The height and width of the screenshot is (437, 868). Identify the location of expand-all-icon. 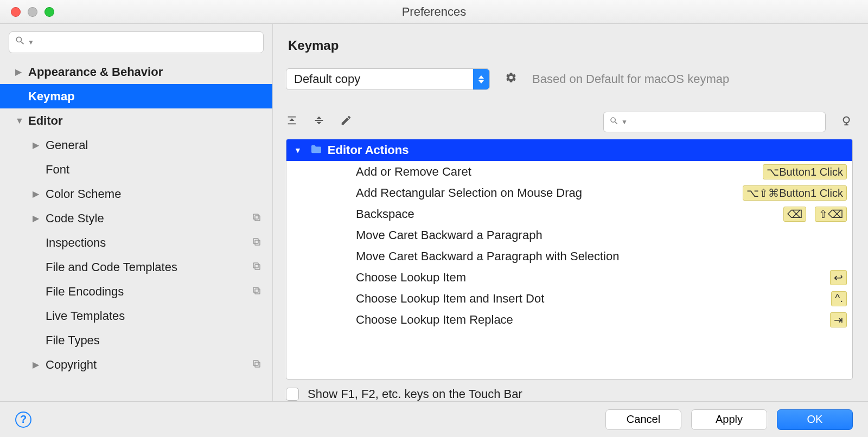
(292, 122).